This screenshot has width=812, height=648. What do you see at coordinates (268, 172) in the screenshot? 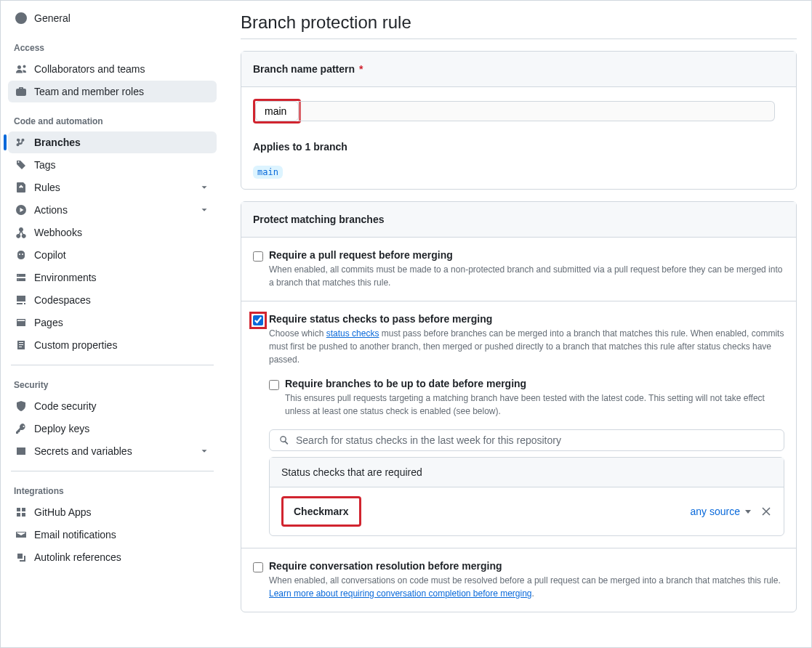
I see `branch-tag: main` at bounding box center [268, 172].